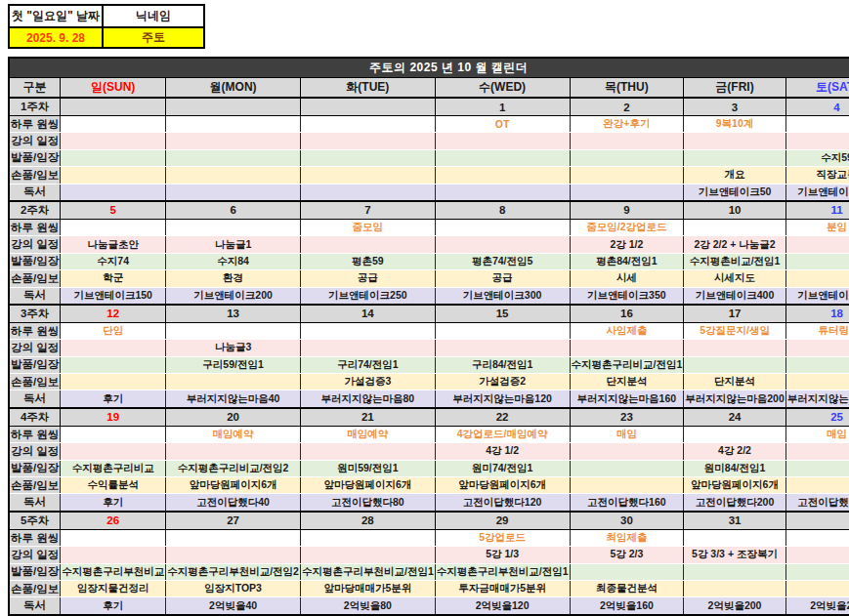 Image resolution: width=849 pixels, height=616 pixels. Describe the element at coordinates (627, 554) in the screenshot. I see `calendar-cell: 5강 2/3` at that location.